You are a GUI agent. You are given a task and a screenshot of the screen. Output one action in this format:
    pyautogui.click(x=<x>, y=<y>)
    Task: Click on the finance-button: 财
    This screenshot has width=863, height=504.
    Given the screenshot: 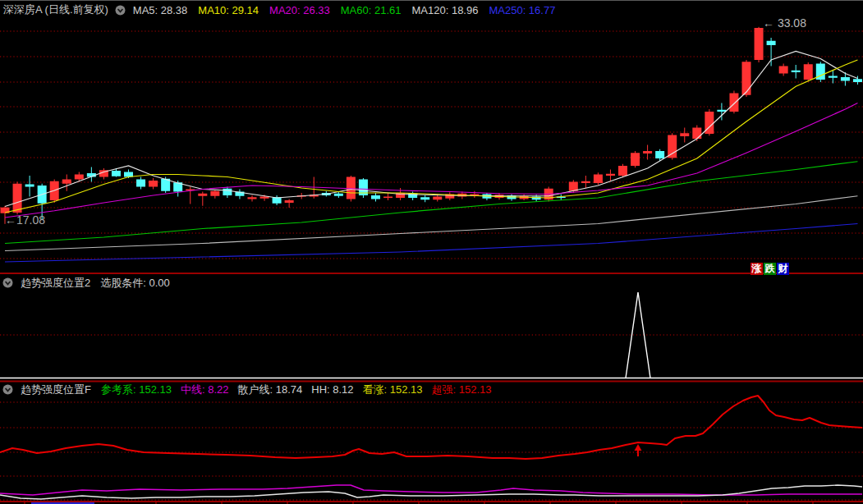 What is the action you would take?
    pyautogui.click(x=783, y=269)
    